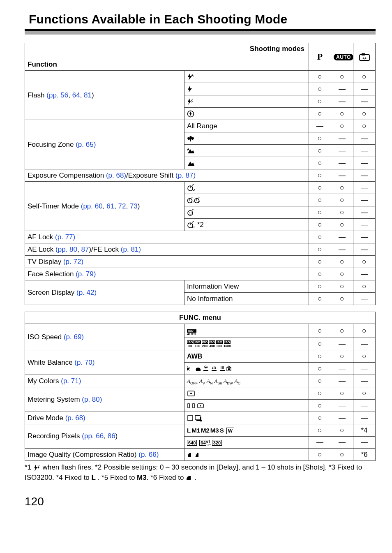 Image resolution: width=392 pixels, height=553 pixels. What do you see at coordinates (199, 202) in the screenshot?
I see `svg-text: 2` at bounding box center [199, 202].